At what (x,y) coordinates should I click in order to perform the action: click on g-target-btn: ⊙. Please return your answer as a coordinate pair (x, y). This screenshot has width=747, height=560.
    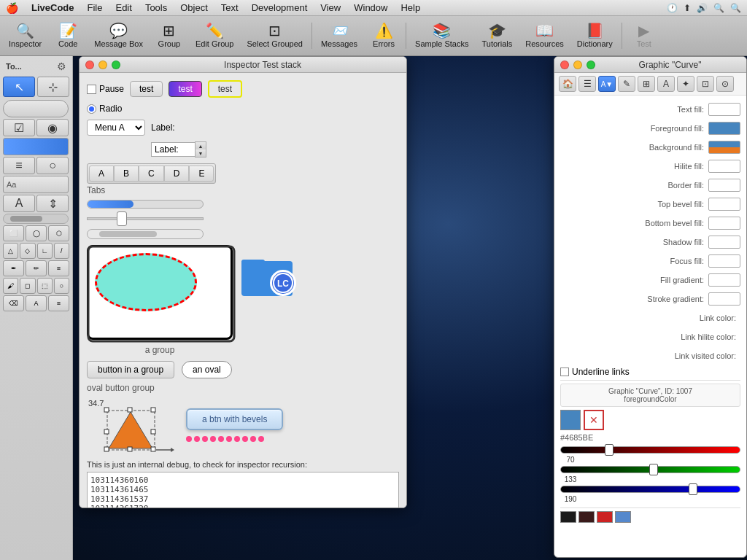
    Looking at the image, I should click on (725, 84).